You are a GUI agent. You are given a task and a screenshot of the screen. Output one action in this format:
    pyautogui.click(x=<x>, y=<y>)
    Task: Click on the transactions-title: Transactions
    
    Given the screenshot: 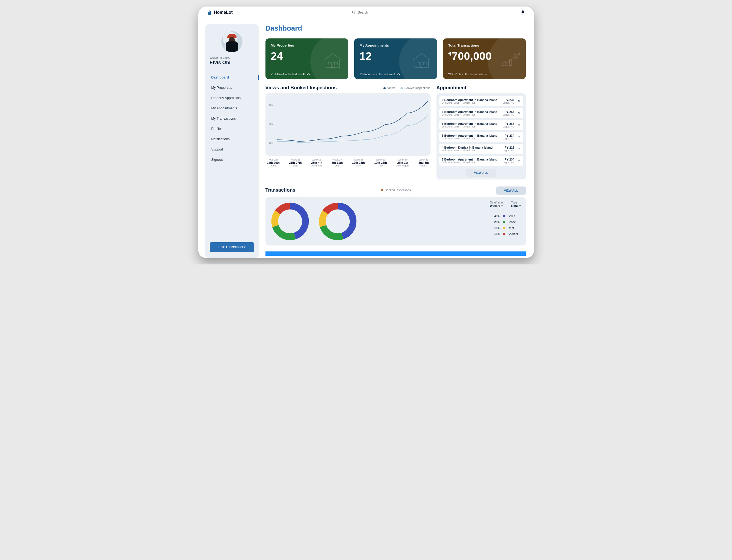 What is the action you would take?
    pyautogui.click(x=281, y=190)
    